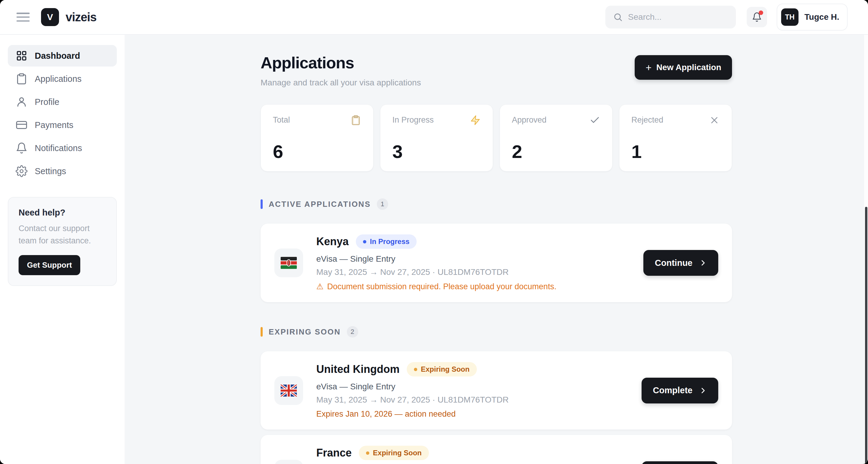 This screenshot has width=868, height=464. What do you see at coordinates (790, 17) in the screenshot?
I see `avatar-initials: TH` at bounding box center [790, 17].